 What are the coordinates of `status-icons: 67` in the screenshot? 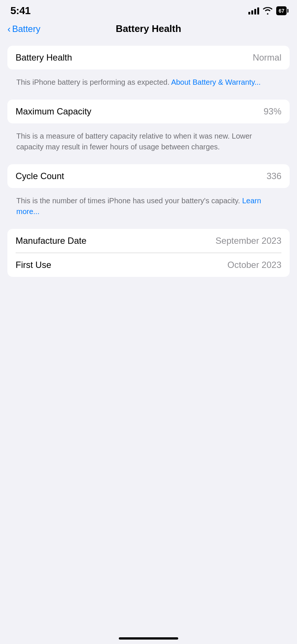 It's located at (267, 11).